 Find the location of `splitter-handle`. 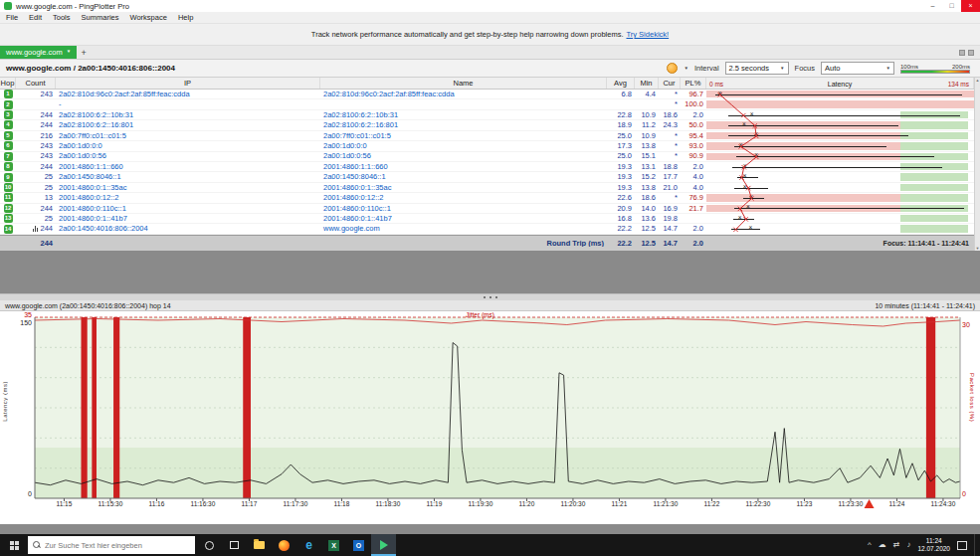

splitter-handle is located at coordinates (490, 296).